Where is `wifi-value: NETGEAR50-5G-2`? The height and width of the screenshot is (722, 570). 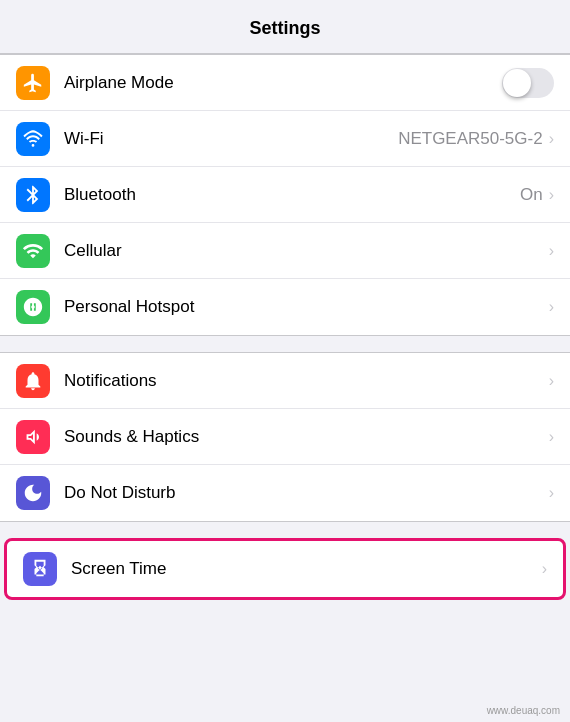 wifi-value: NETGEAR50-5G-2 is located at coordinates (470, 139).